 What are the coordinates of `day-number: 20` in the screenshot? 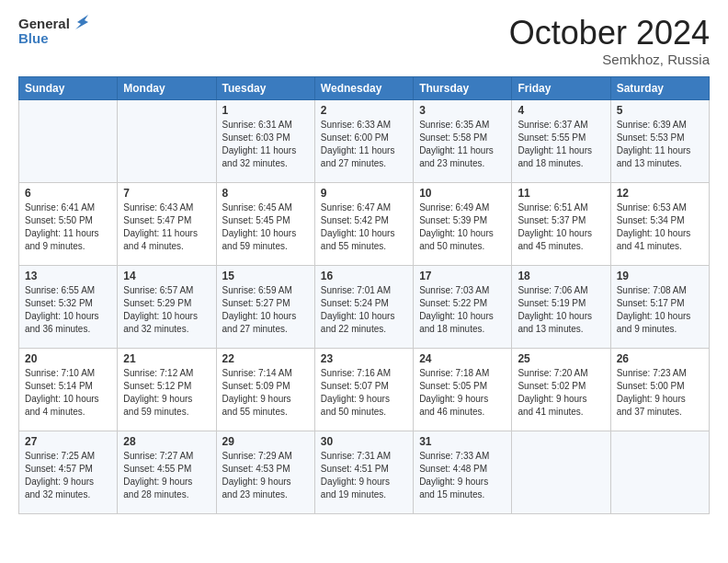 It's located at (68, 359).